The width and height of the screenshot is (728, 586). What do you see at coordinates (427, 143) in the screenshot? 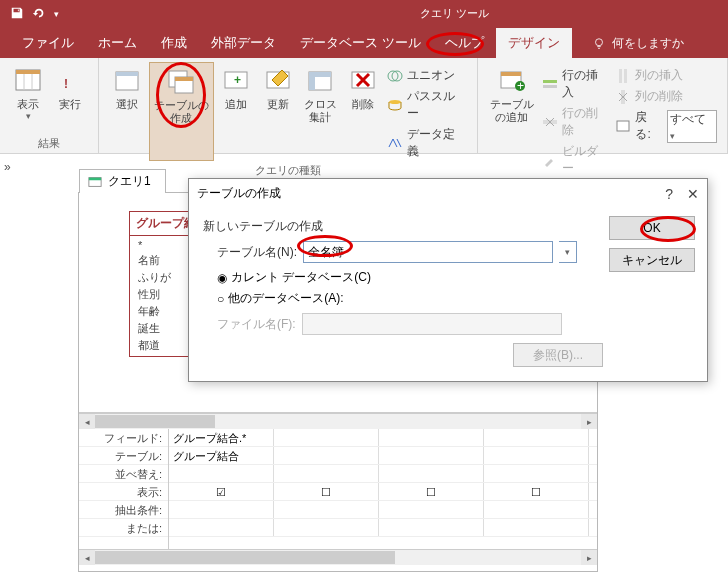
I see `datadef-button: データ定義` at bounding box center [427, 143].